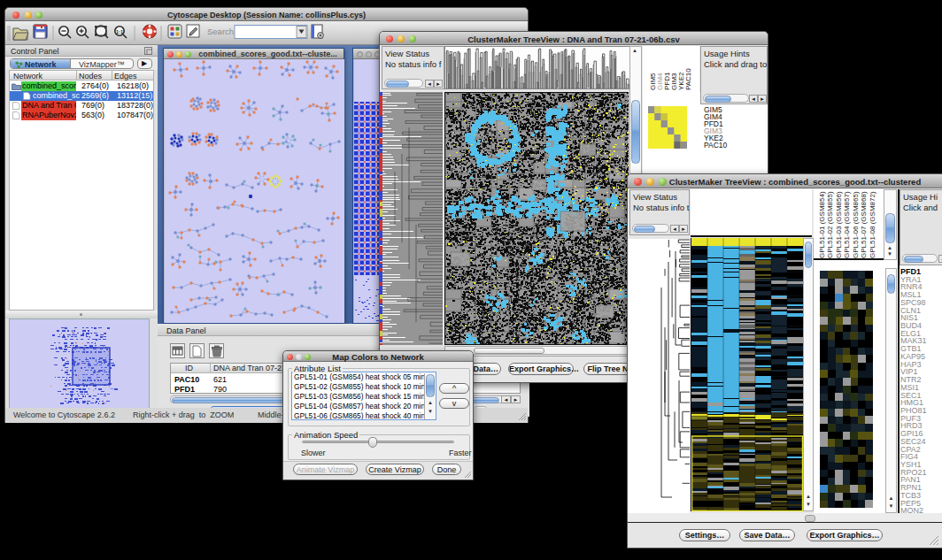  I want to click on svg-text: GPL51-04 (GSM857), so click(846, 225).